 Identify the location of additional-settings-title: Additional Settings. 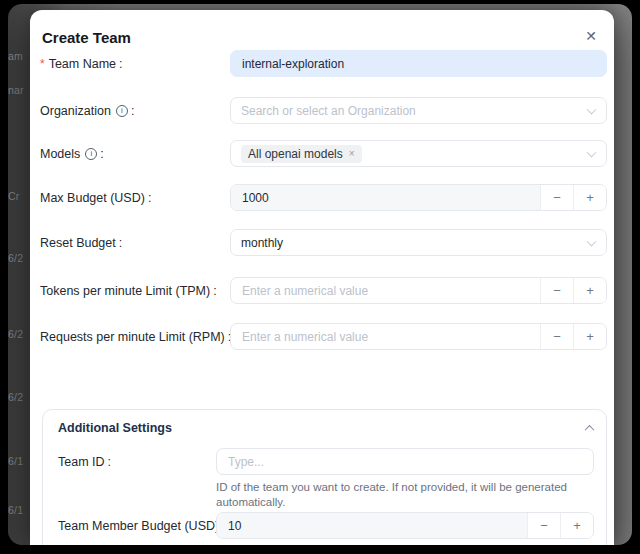
(115, 428).